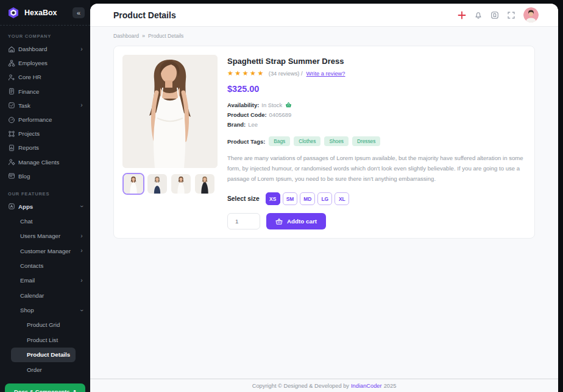 The height and width of the screenshot is (392, 563). What do you see at coordinates (531, 15) in the screenshot?
I see `user-avatar` at bounding box center [531, 15].